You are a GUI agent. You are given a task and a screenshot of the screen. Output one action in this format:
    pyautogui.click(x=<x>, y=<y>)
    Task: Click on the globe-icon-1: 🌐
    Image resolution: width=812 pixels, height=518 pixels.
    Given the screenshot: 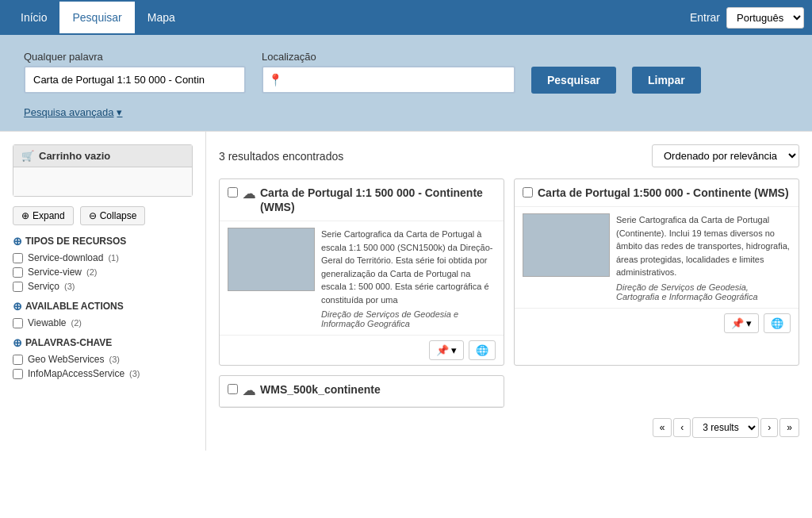 What is the action you would take?
    pyautogui.click(x=482, y=351)
    